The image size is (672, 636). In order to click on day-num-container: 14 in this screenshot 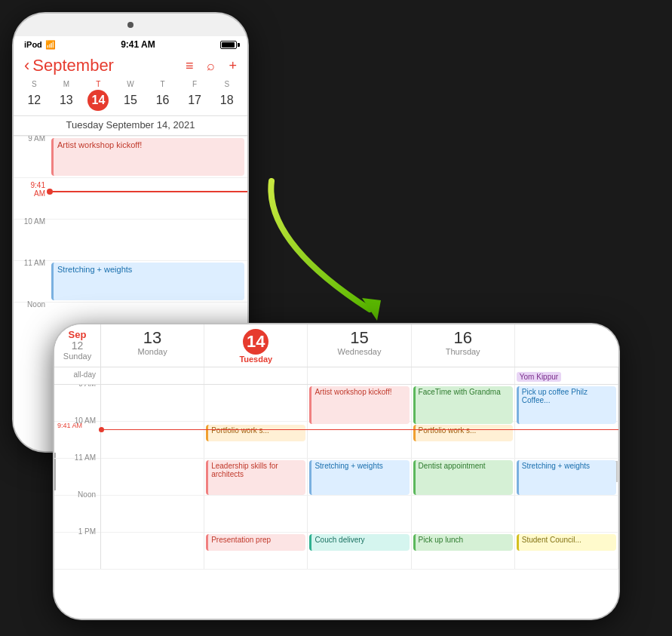, I will do `click(256, 342)`.